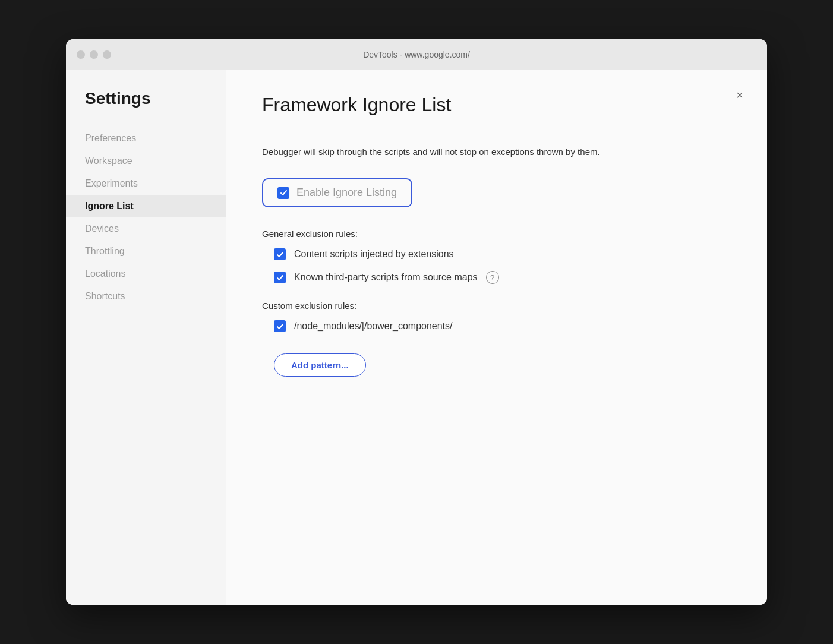  Describe the element at coordinates (81, 55) in the screenshot. I see `close-traffic-light` at that location.